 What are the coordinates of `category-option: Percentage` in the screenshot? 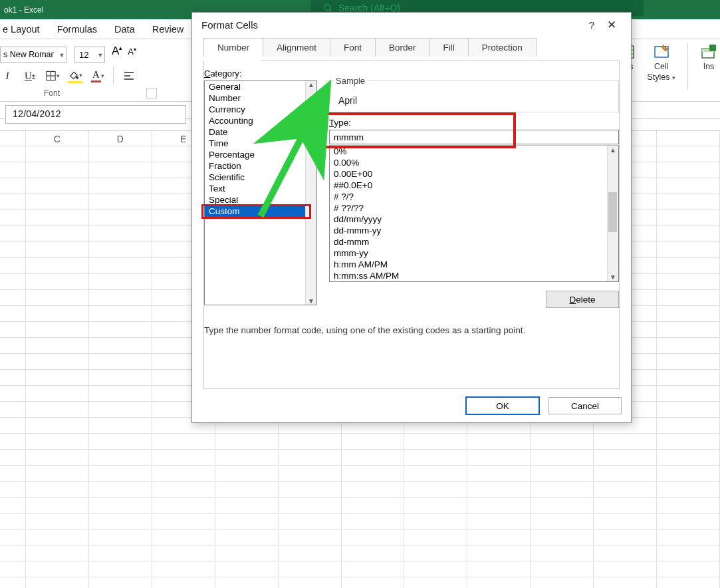 It's located at (261, 154).